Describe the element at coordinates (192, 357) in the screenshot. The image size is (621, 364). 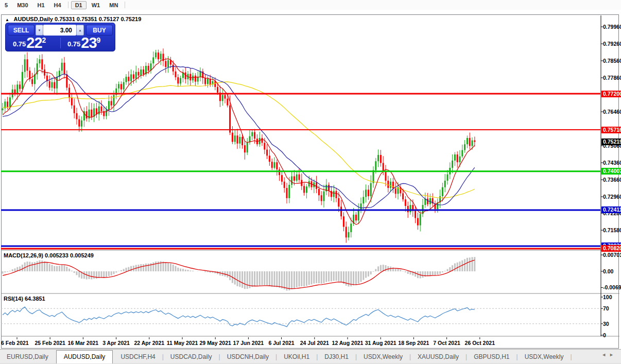
I see `tab-usdcad-daily: USDCAD,Daily` at that location.